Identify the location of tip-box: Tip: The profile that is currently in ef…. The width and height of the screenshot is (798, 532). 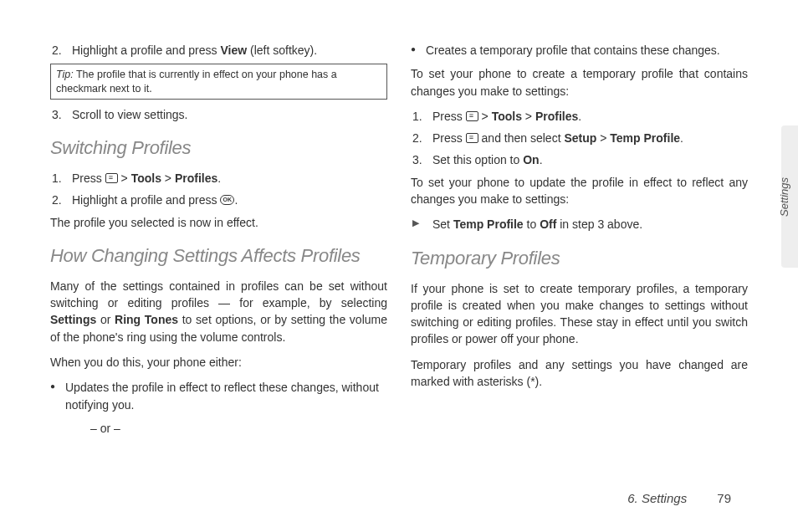
(219, 82).